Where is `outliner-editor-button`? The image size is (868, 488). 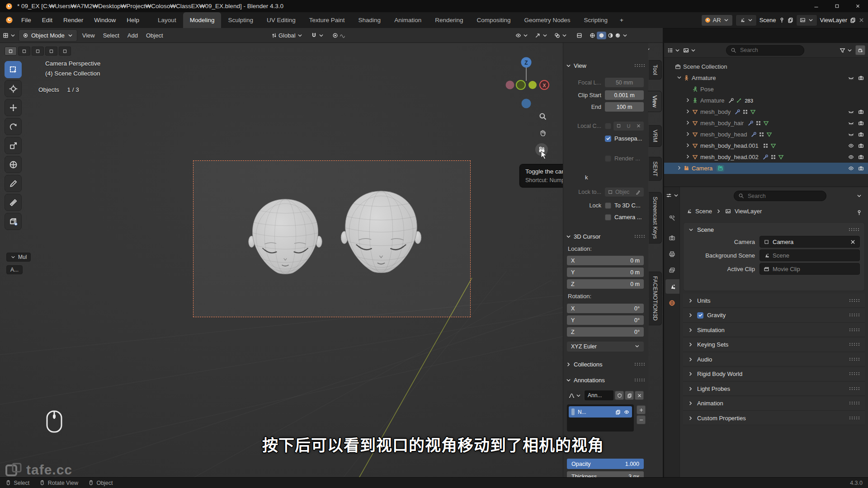
outliner-editor-button is located at coordinates (674, 51).